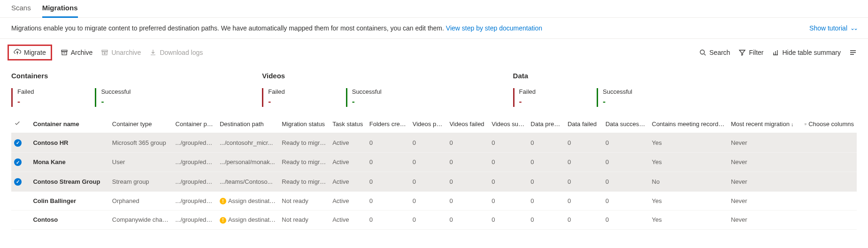 The image size is (868, 248). What do you see at coordinates (304, 201) in the screenshot?
I see `migration-status-cell: Not ready` at bounding box center [304, 201].